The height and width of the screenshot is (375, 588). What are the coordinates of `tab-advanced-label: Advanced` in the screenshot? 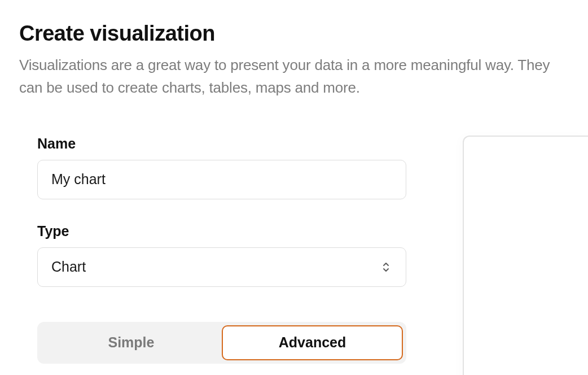 It's located at (313, 342).